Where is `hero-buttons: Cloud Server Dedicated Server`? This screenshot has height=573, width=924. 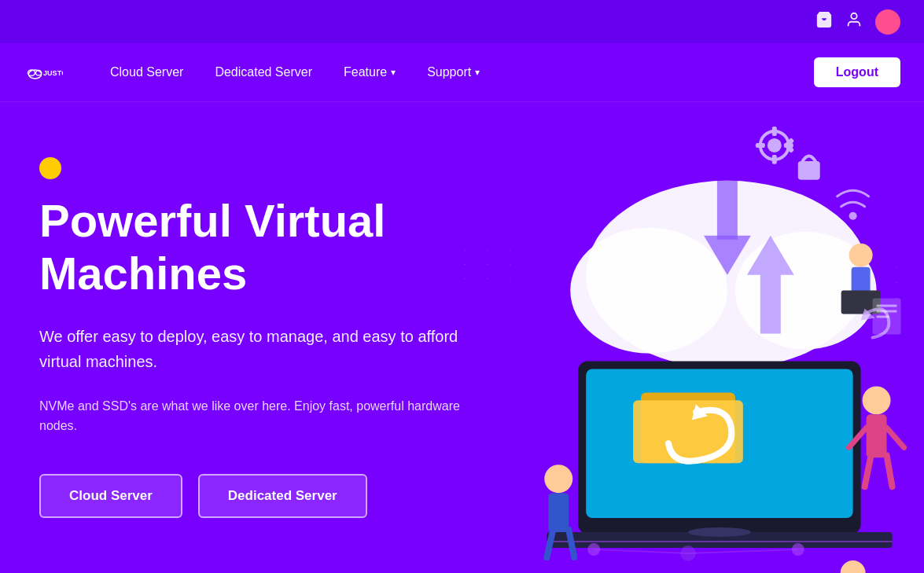 hero-buttons: Cloud Server Dedicated Server is located at coordinates (267, 496).